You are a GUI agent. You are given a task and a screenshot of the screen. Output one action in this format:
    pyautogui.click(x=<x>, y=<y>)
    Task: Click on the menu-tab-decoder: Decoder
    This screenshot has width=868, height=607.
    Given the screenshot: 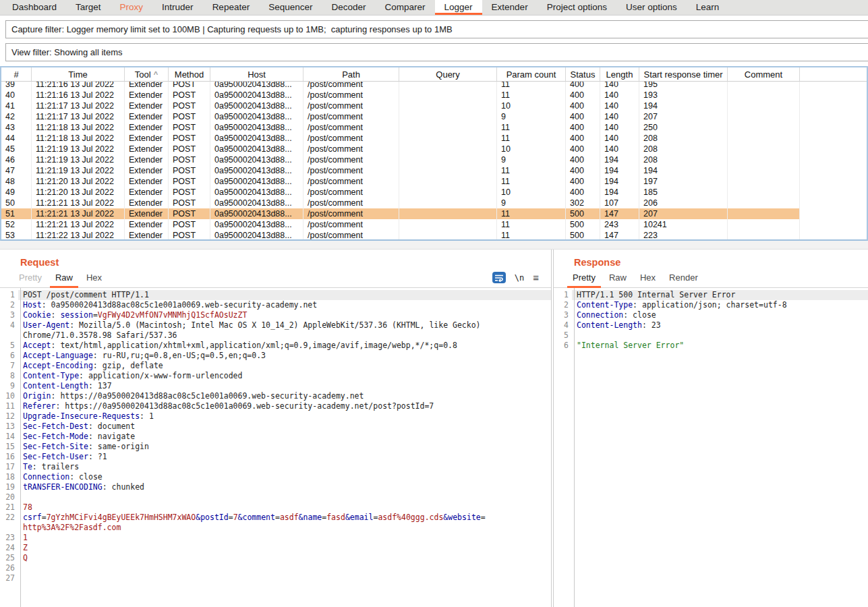 What is the action you would take?
    pyautogui.click(x=348, y=7)
    